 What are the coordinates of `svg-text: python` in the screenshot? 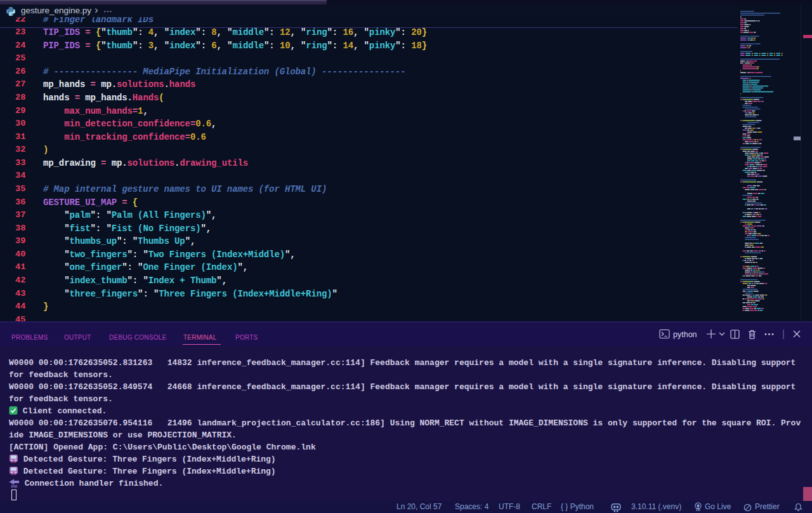 It's located at (685, 335).